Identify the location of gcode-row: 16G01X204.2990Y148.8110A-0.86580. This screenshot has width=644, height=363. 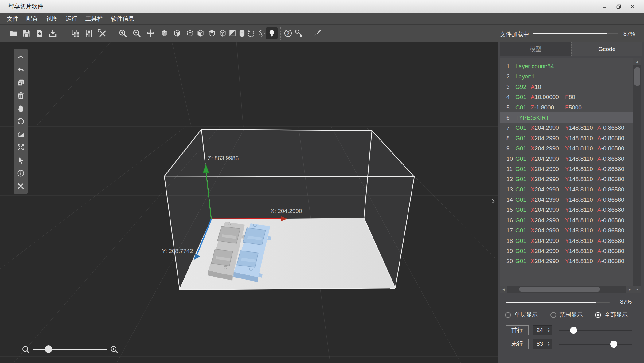
(567, 220).